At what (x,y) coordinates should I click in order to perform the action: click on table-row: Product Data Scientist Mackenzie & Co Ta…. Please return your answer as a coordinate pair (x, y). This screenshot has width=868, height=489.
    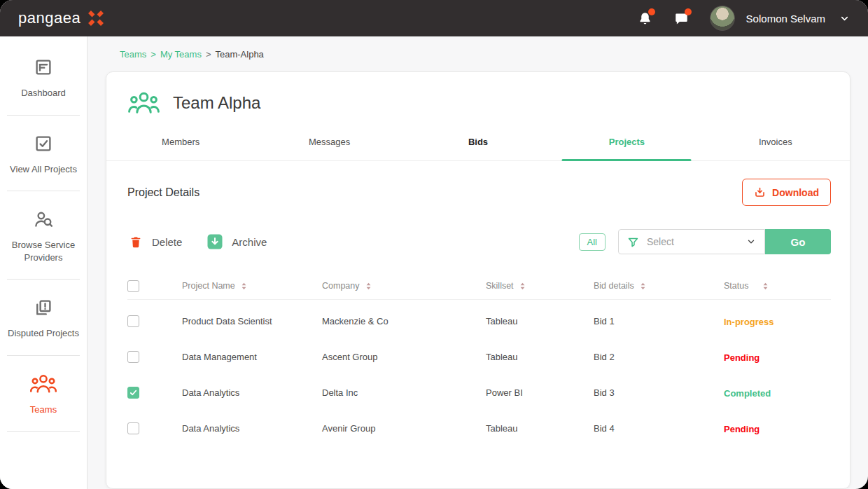
    Looking at the image, I should click on (479, 321).